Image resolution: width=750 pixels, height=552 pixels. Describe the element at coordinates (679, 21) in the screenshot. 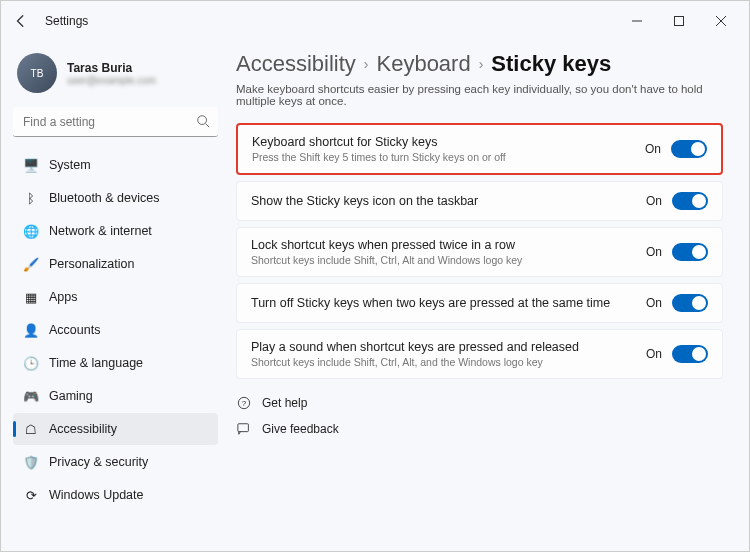

I see `maximize-icon` at that location.